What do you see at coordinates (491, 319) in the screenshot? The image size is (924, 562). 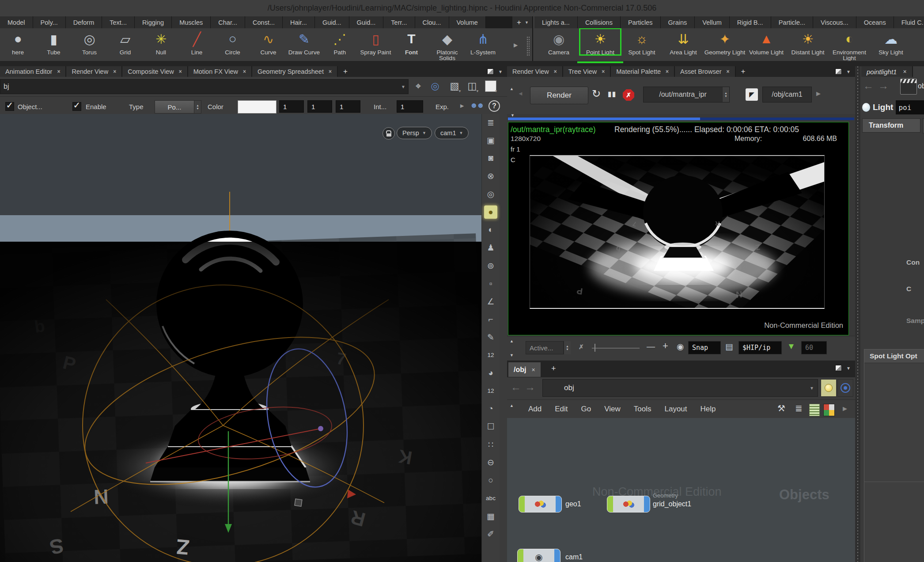 I see `hook-icon: ⌐` at bounding box center [491, 319].